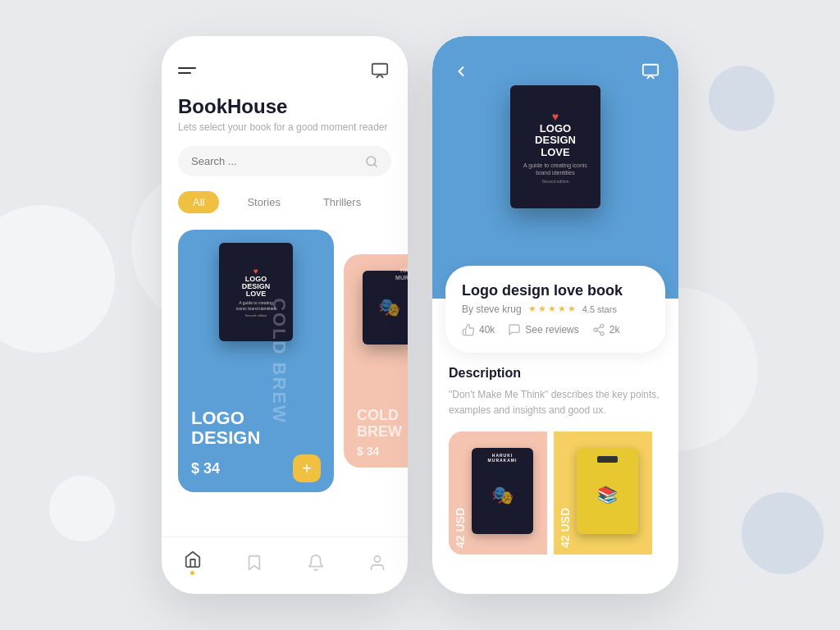 This screenshot has width=840, height=630. What do you see at coordinates (502, 491) in the screenshot?
I see `mini-cover-1: HARUKIMURAKAMI 🎭` at bounding box center [502, 491].